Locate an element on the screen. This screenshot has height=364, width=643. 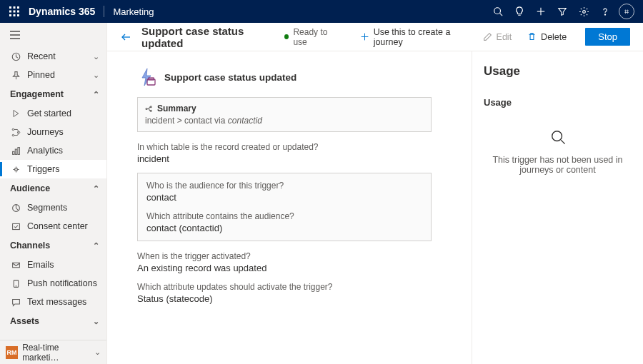
edit-button: Edit is located at coordinates (497, 37).